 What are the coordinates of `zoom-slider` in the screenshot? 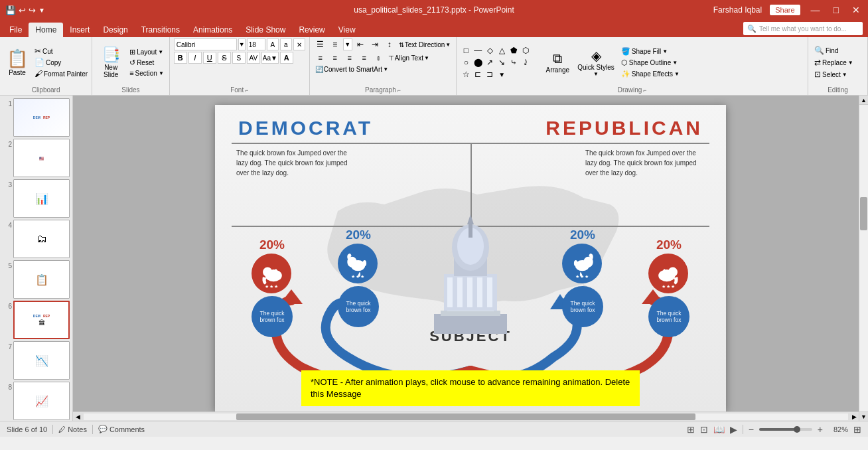 It's located at (786, 429).